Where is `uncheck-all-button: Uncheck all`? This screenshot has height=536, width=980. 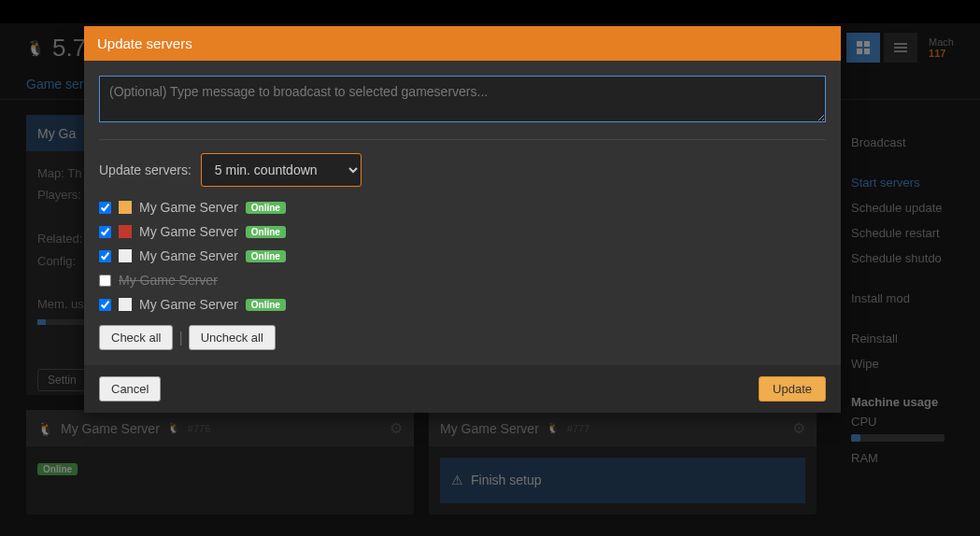 uncheck-all-button: Uncheck all is located at coordinates (232, 338).